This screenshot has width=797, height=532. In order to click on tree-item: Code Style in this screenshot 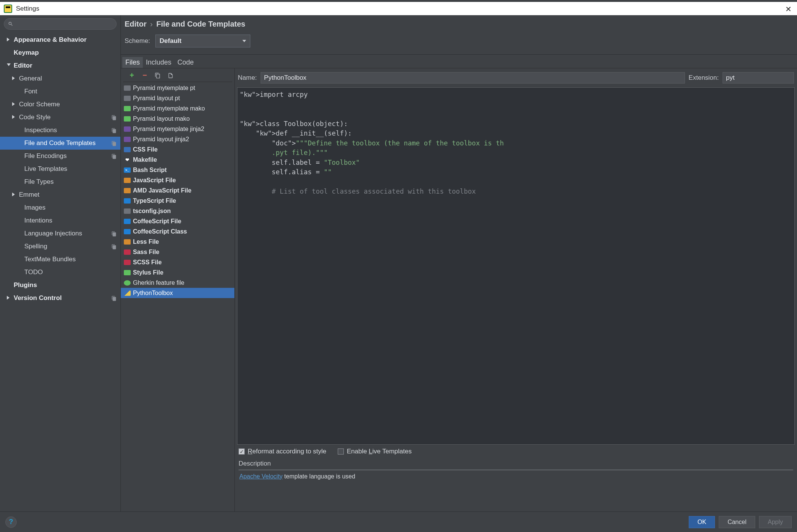, I will do `click(60, 117)`.